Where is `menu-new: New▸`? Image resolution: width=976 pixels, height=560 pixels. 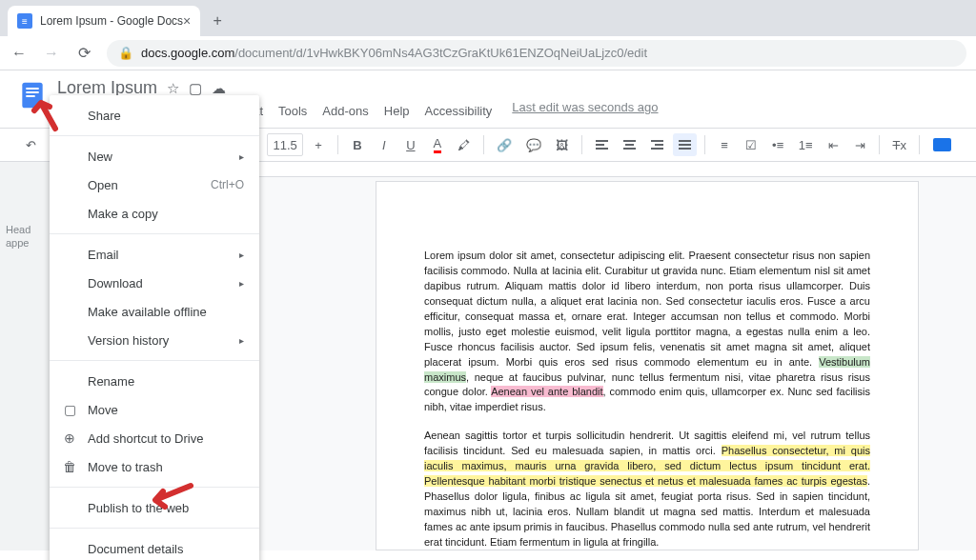 menu-new: New▸ is located at coordinates (154, 156).